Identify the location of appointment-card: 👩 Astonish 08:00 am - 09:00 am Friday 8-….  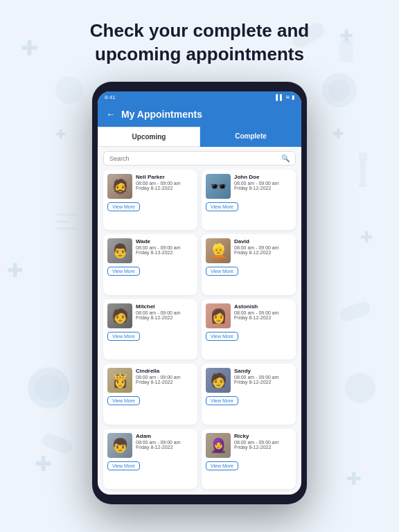
(249, 330).